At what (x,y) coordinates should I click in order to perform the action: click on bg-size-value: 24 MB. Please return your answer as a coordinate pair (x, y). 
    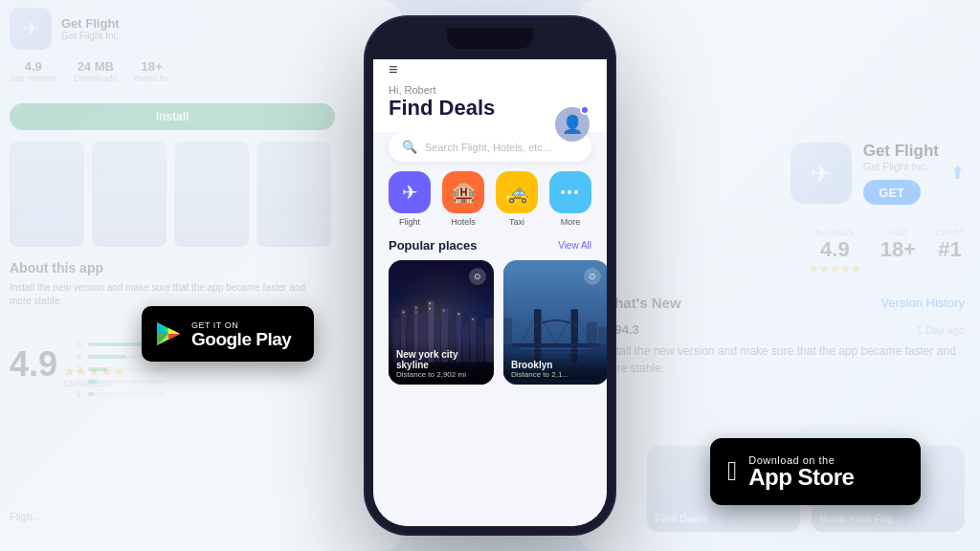
    Looking at the image, I should click on (96, 67).